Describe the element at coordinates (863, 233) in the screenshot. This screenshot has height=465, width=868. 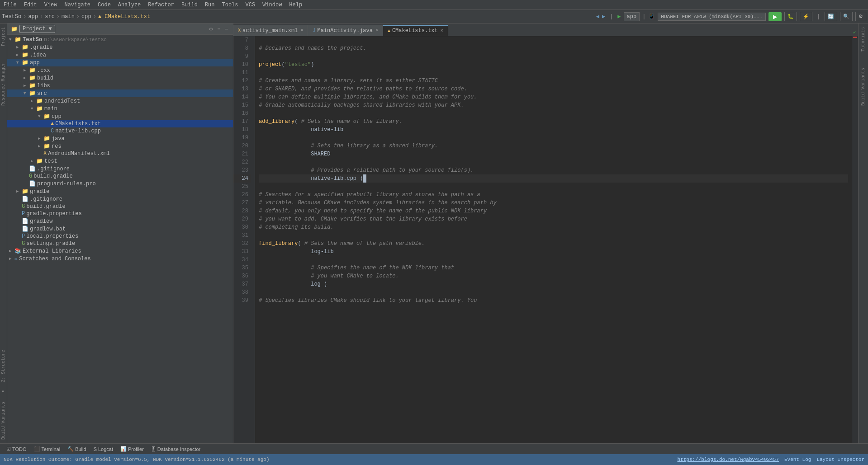
I see `right-panel-icons: Tutorials Build Variants` at that location.